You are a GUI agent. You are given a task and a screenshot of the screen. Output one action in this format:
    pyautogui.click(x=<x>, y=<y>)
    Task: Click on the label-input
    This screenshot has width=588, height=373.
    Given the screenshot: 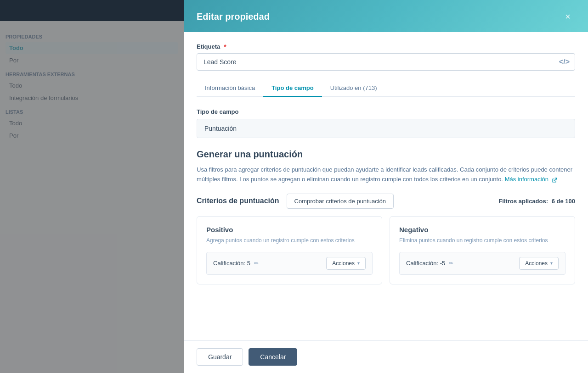 What is the action you would take?
    pyautogui.click(x=386, y=62)
    